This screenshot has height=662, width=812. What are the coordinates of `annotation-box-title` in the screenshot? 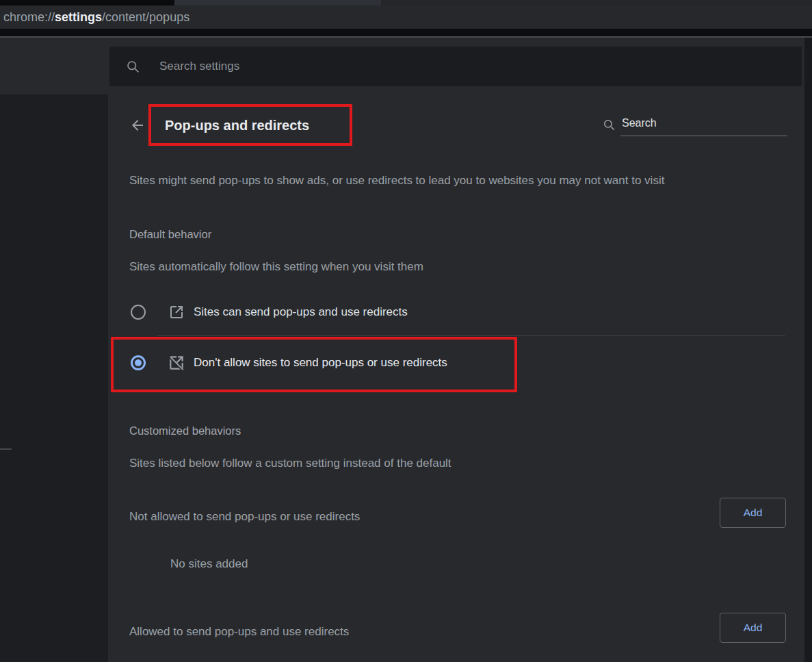 It's located at (250, 125).